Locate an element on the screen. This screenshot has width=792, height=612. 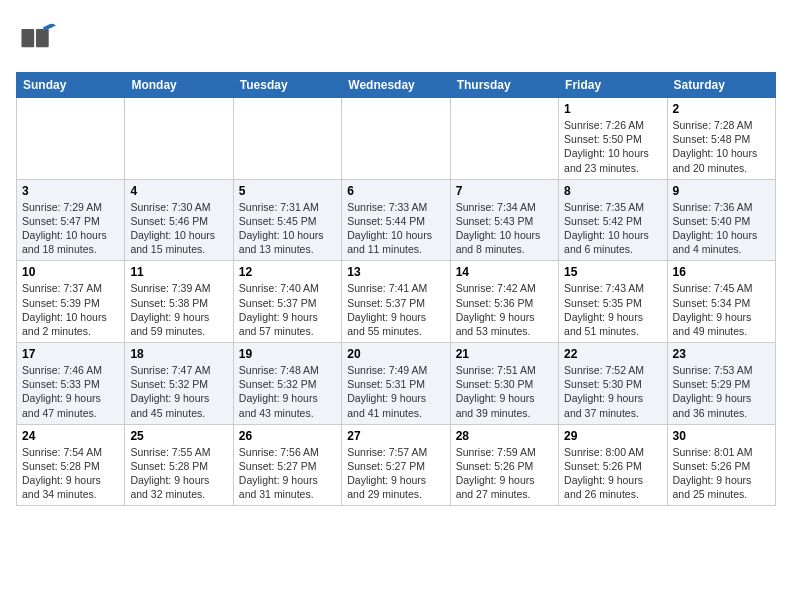
calendar-cell: 21Sunrise: 7:51 AM Sunset: 5:30 PM Dayli… is located at coordinates (504, 384).